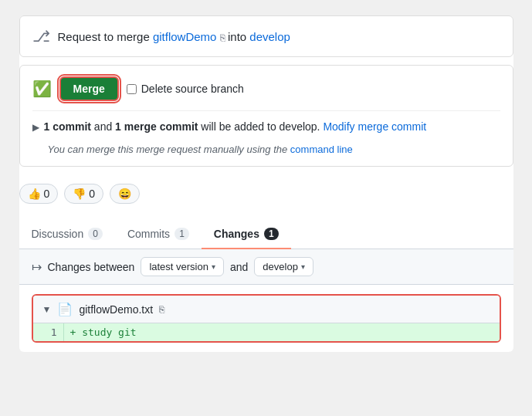  I want to click on diff-line: 1 + study git, so click(266, 332).